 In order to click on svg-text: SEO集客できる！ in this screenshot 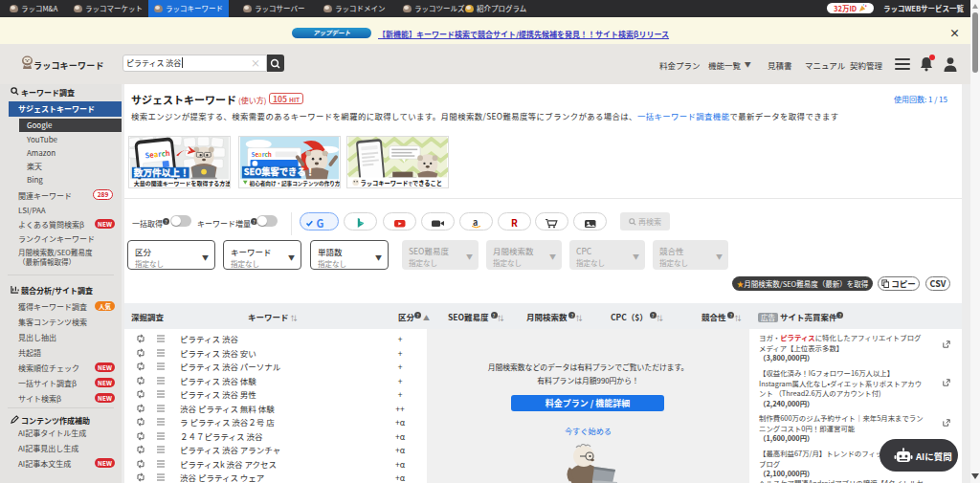, I will do `click(279, 171)`.